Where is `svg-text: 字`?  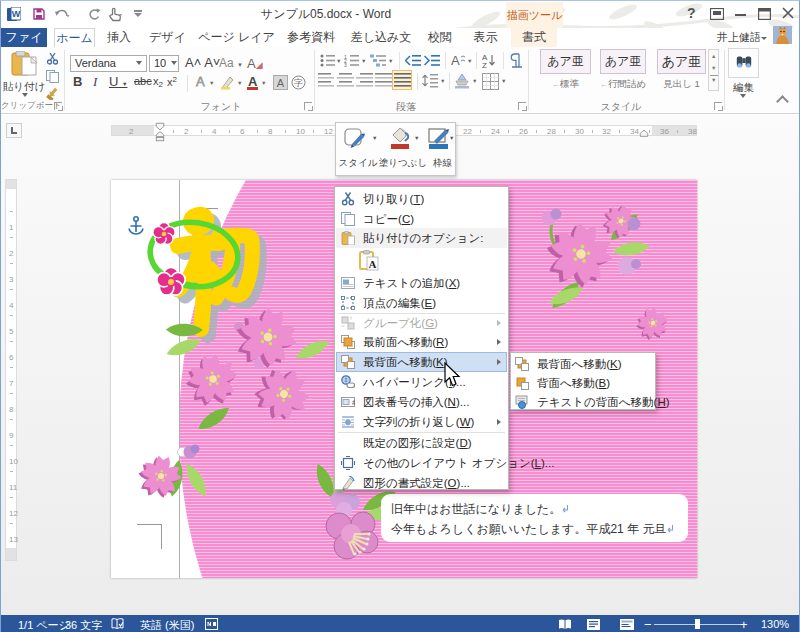 svg-text: 字 is located at coordinates (298, 83).